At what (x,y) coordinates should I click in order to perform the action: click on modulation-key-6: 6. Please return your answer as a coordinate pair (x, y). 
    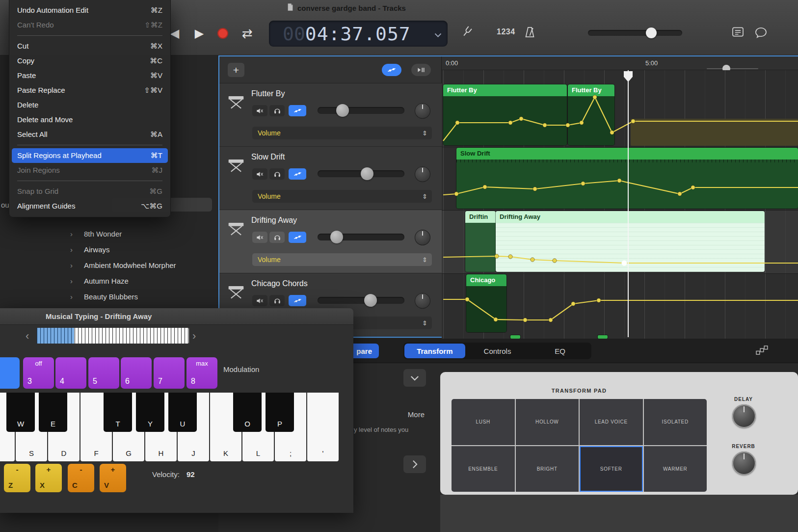
    Looking at the image, I should click on (136, 373).